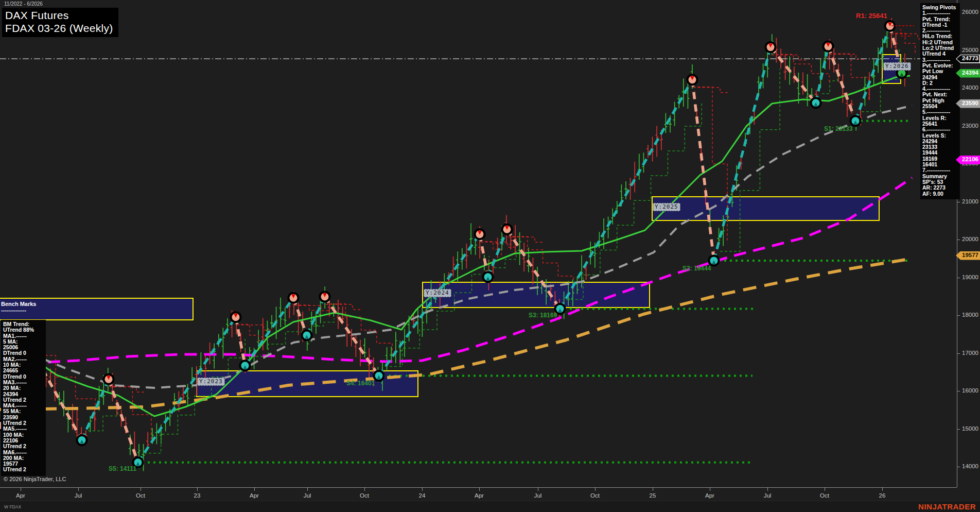  Describe the element at coordinates (479, 487) in the screenshot. I see `time-axis-line` at that location.